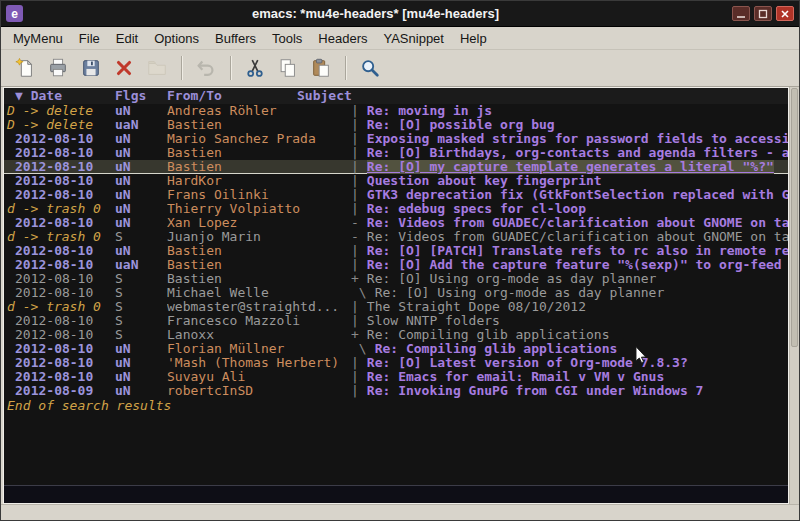 Image resolution: width=800 pixels, height=521 pixels. What do you see at coordinates (90, 68) in the screenshot?
I see `save-button` at bounding box center [90, 68].